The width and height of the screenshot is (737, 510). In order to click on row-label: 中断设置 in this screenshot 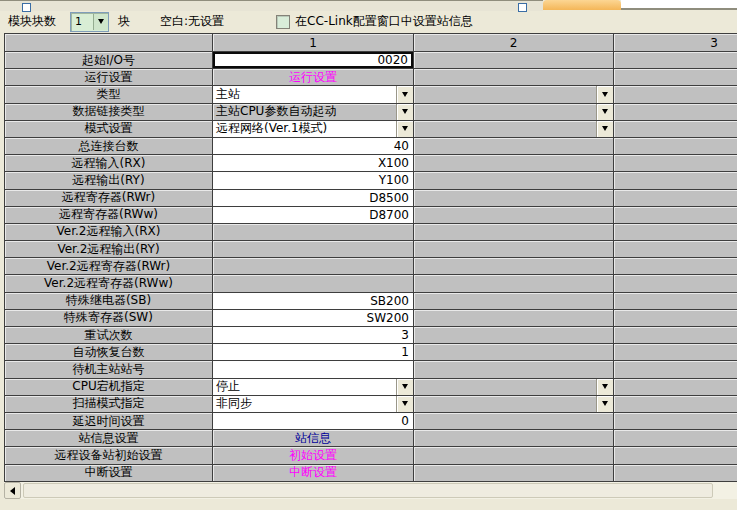, I will do `click(109, 474)`.